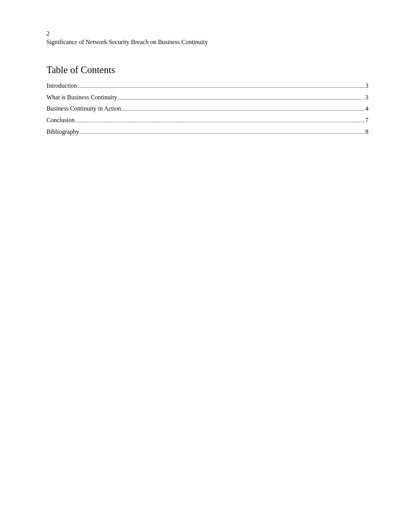  I want to click on toc-entry-page: 7, so click(367, 120).